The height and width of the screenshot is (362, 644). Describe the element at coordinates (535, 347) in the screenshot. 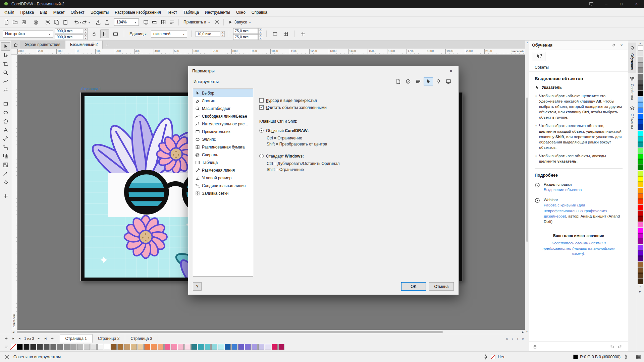

I see `lock-docker-icon` at that location.